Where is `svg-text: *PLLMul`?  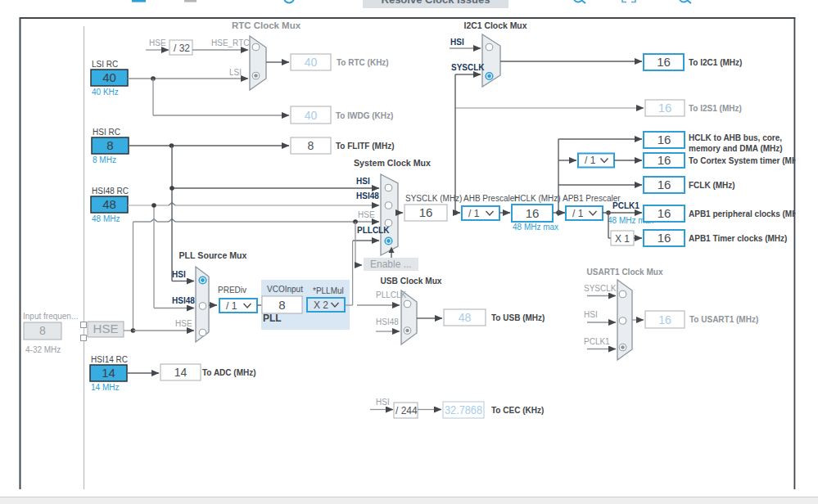
svg-text: *PLLMul is located at coordinates (328, 291).